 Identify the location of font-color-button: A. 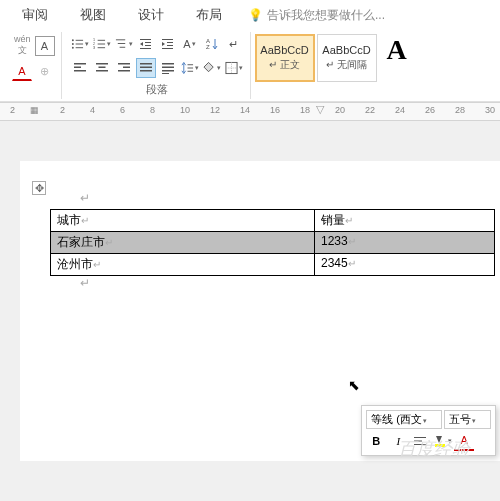
(22, 71).